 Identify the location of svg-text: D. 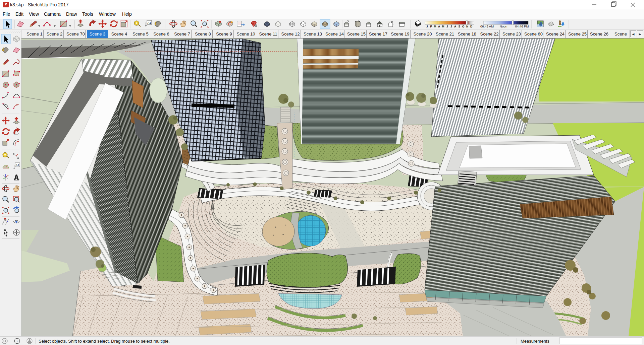
(471, 26).